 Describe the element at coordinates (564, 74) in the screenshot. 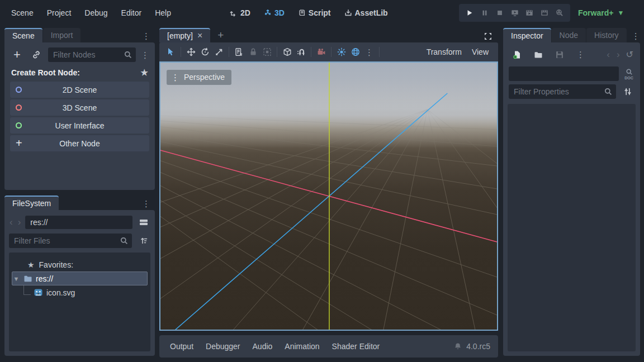

I see `object-name-field` at that location.